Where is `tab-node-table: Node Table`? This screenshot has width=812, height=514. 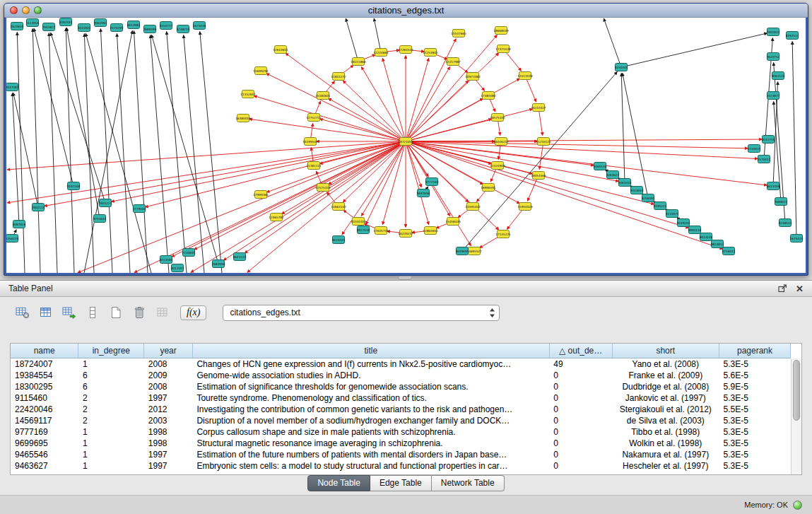
tab-node-table: Node Table is located at coordinates (339, 484).